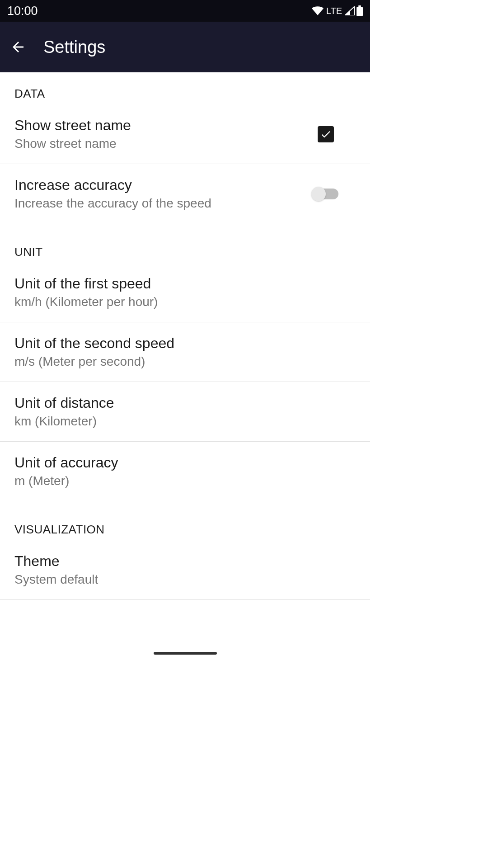 This screenshot has width=488, height=868. Describe the element at coordinates (185, 481) in the screenshot. I see `setting-subtitle: m (Meter)` at that location.